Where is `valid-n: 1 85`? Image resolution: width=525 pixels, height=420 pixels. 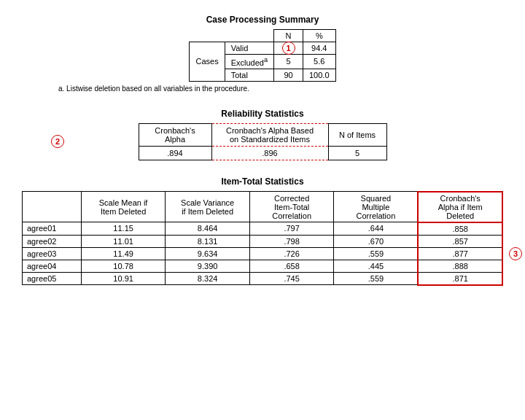
valid-n: 1 85 is located at coordinates (289, 48).